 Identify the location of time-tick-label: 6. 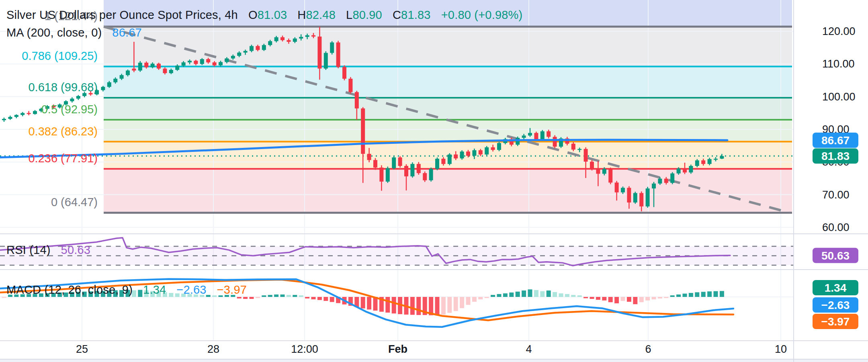
(648, 349).